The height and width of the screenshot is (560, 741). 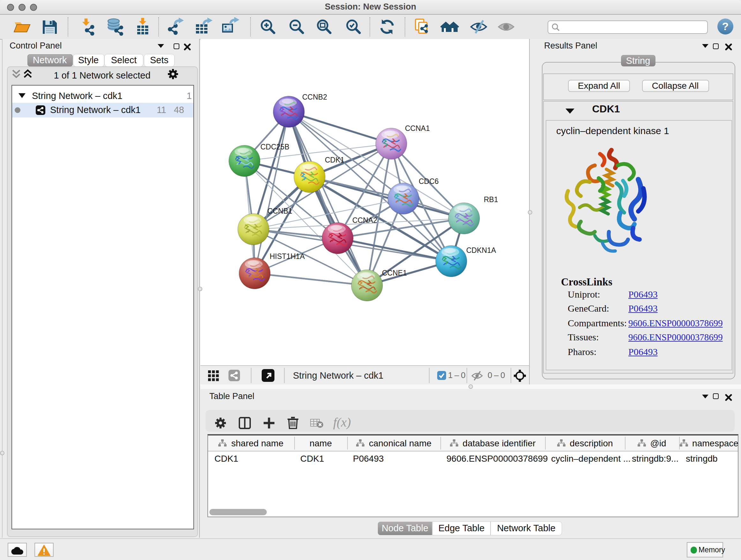 What do you see at coordinates (315, 97) in the screenshot?
I see `svg-text: CCNB2` at bounding box center [315, 97].